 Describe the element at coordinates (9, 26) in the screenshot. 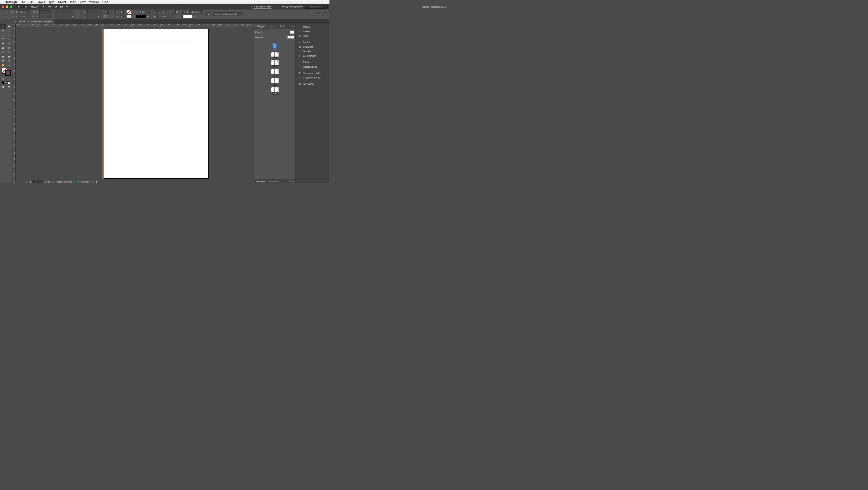

I see `direct-selection-tool: ▶` at that location.